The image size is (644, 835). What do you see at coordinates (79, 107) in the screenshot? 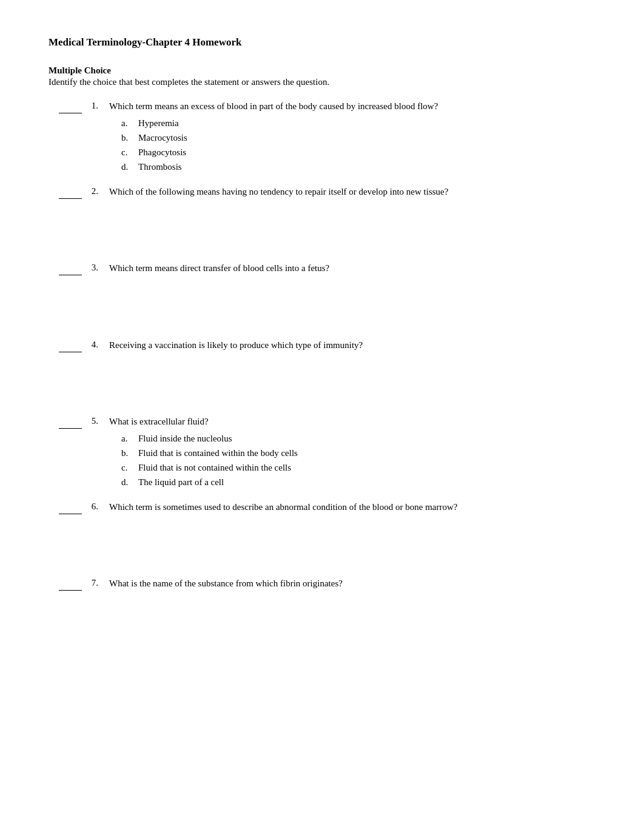
I see `question-number-col-1: 1.` at bounding box center [79, 107].